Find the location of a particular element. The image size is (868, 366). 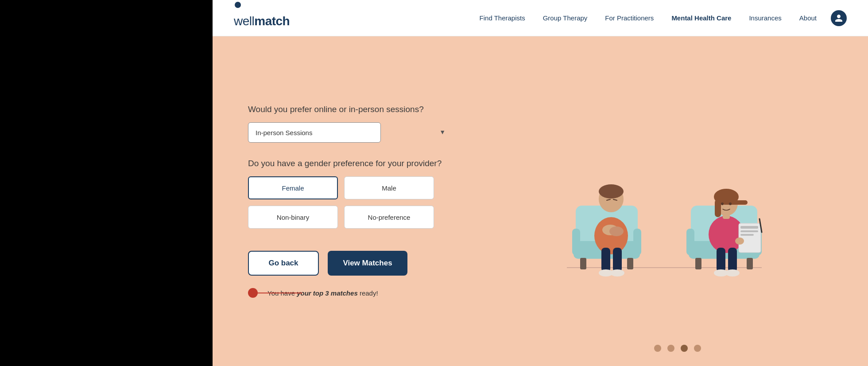

gender-options-grid: Female Male Non-binary No-preference is located at coordinates (341, 202).